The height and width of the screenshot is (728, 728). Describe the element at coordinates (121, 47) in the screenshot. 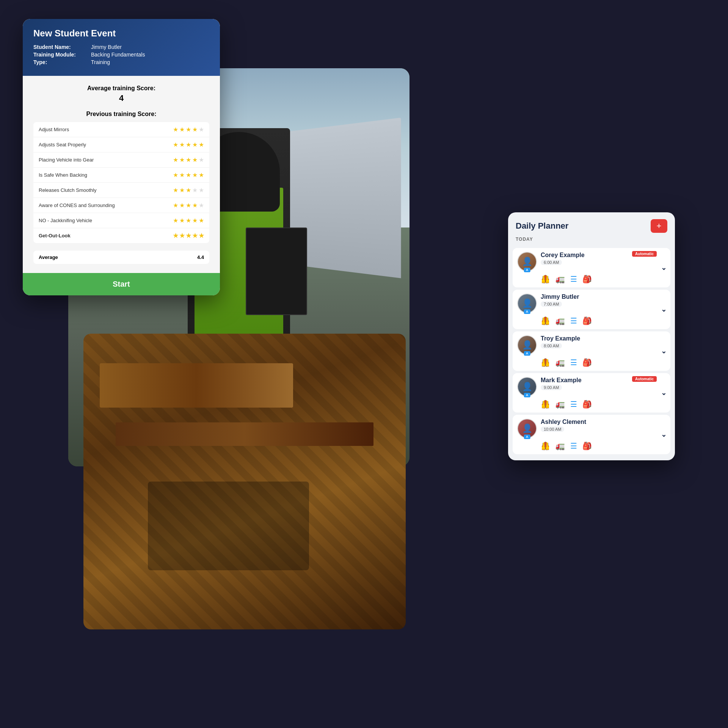

I see `student-name-row: Student Name: Jimmy Butler` at that location.